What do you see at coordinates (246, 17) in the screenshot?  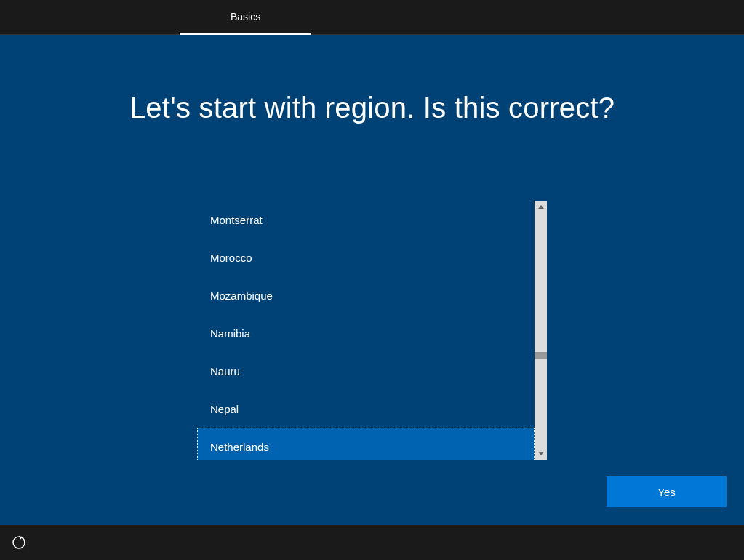 I see `tab-basics: Basics` at bounding box center [246, 17].